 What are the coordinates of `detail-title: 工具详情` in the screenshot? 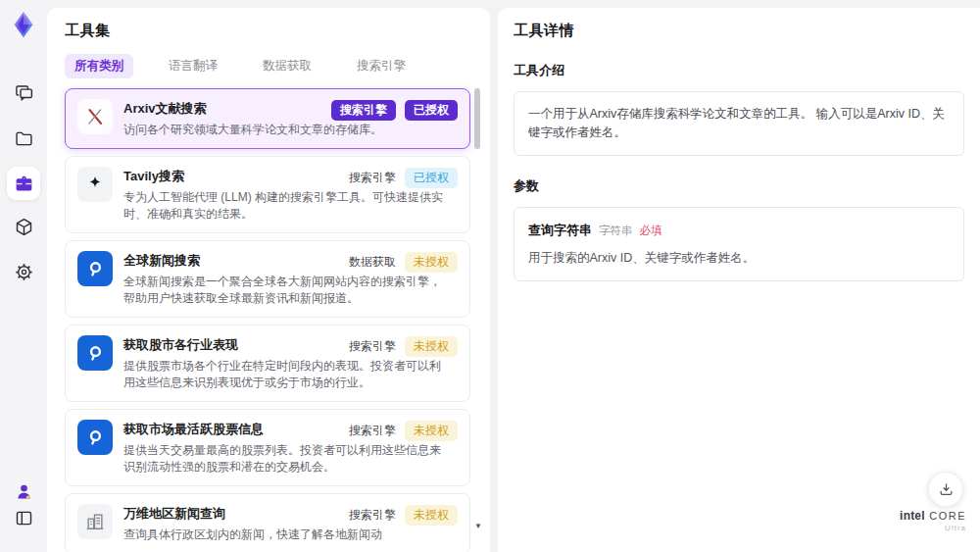 It's located at (739, 31).